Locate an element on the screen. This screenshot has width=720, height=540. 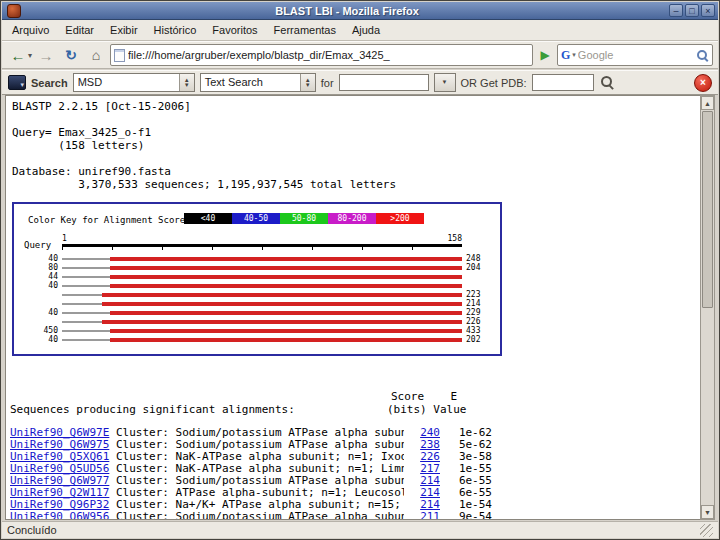
hit-right-label: 248 is located at coordinates (471, 258).